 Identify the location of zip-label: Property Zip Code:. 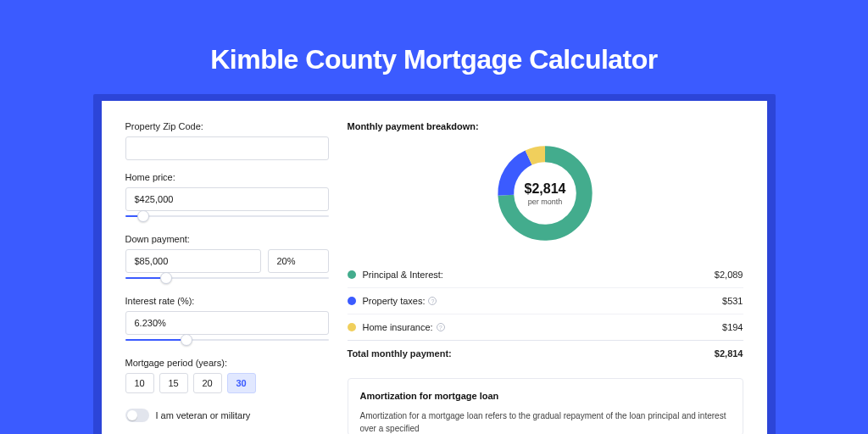
(227, 126).